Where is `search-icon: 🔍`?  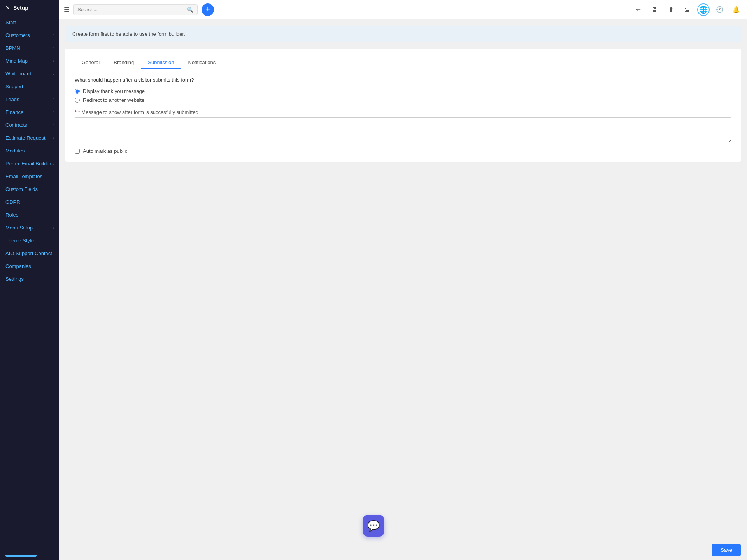
search-icon: 🔍 is located at coordinates (190, 10).